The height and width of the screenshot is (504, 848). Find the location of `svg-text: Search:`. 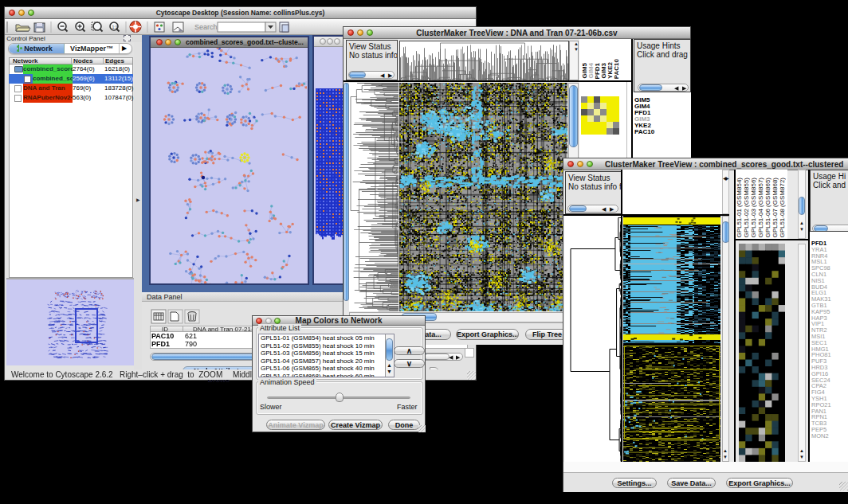

svg-text: Search: is located at coordinates (207, 27).